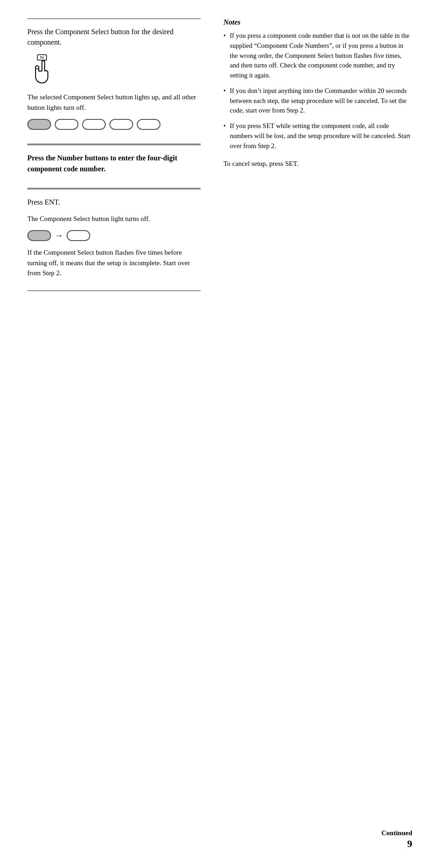 The height and width of the screenshot is (868, 435). I want to click on notes-title: Notes, so click(318, 22).